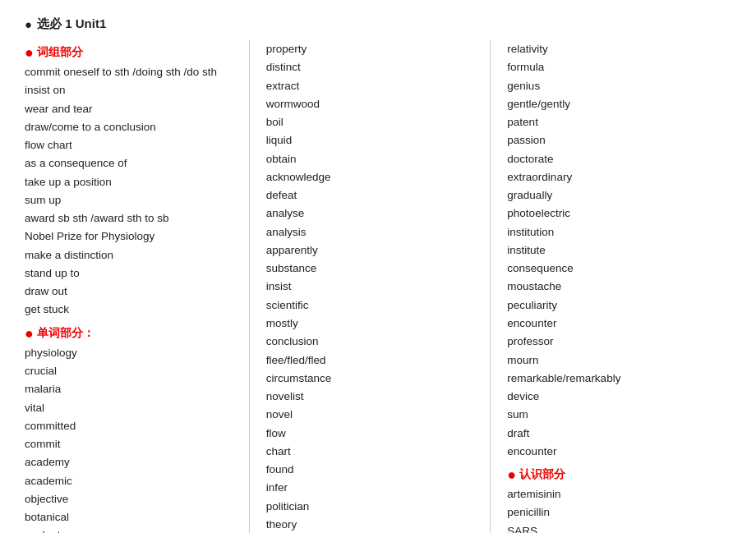 This screenshot has width=756, height=533. Describe the element at coordinates (375, 470) in the screenshot. I see `list-item: found` at that location.